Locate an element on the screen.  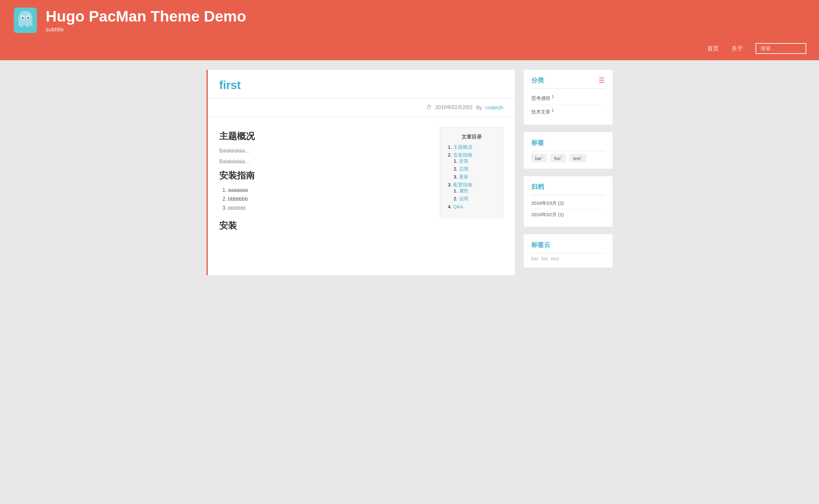
article-meta: ⏱ 2016年03月20日 By coderzh is located at coordinates (361, 108).